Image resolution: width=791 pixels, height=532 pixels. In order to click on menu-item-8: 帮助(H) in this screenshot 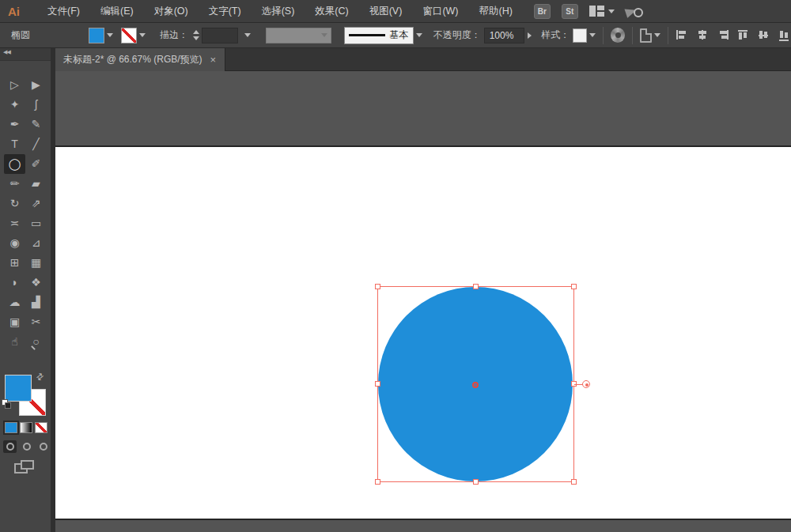, I will do `click(496, 11)`.